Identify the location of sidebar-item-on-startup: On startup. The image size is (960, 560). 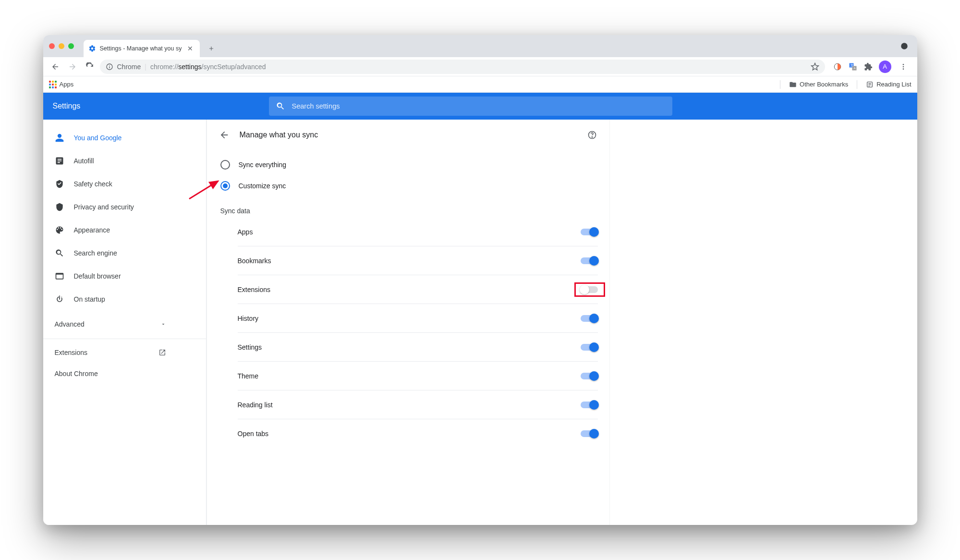
(125, 299).